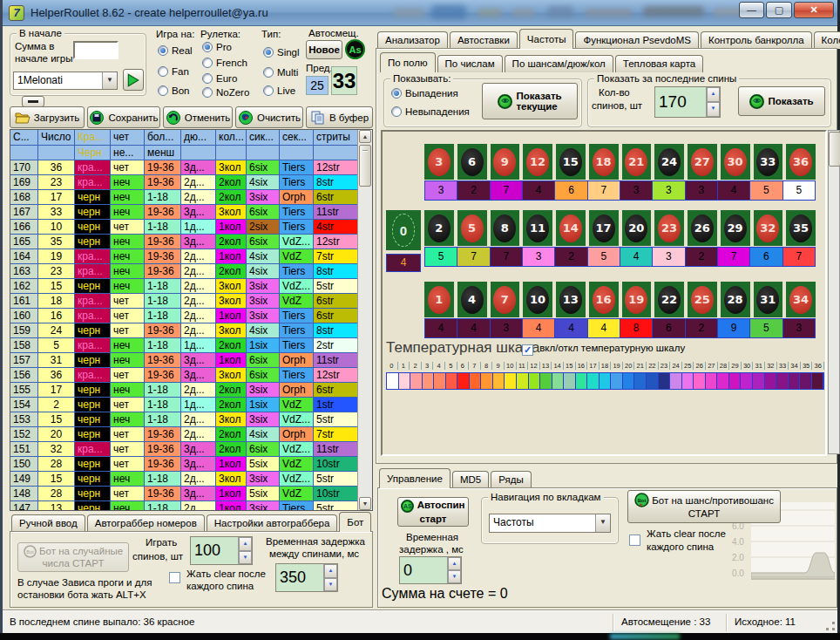 This screenshot has height=640, width=840. What do you see at coordinates (364, 320) in the screenshot?
I see `table-scrollbar: ▲ ▼` at bounding box center [364, 320].